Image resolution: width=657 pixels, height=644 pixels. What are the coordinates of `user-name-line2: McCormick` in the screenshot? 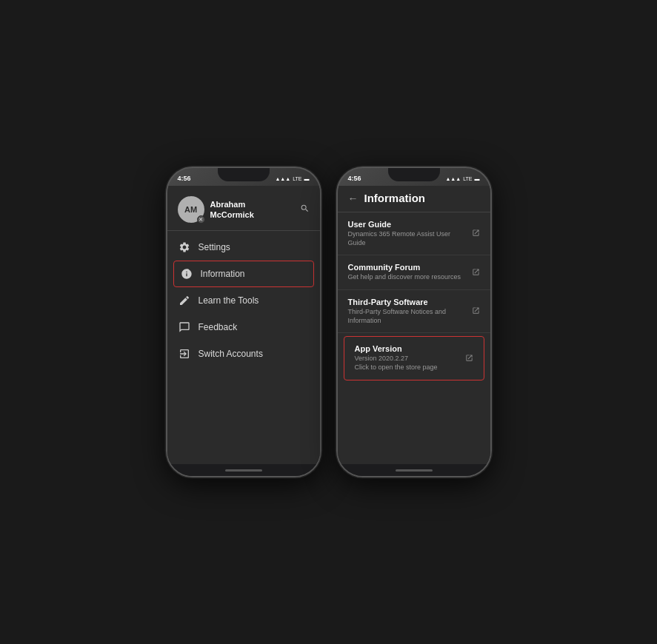 It's located at (233, 215).